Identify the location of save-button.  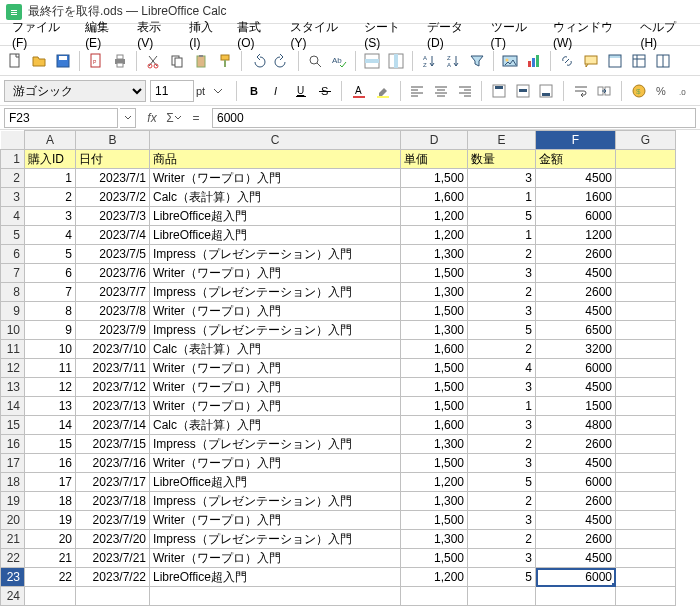
(63, 61).